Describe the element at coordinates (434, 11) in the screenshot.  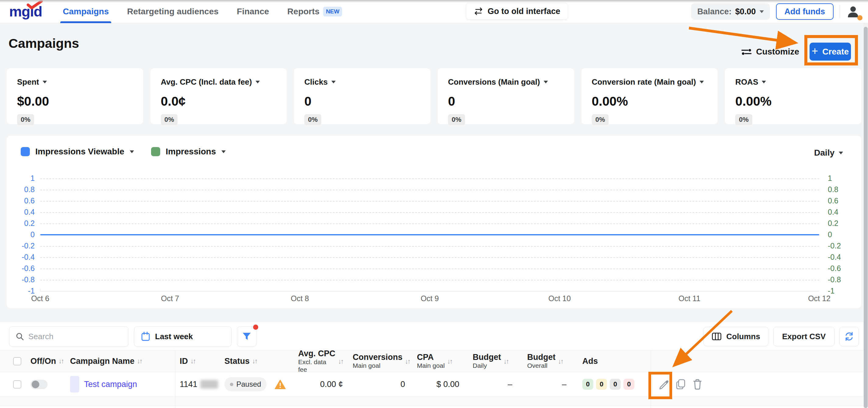
I see `top-navigation-bar: mgid Campaigns Retargeting audiences Fin…` at that location.